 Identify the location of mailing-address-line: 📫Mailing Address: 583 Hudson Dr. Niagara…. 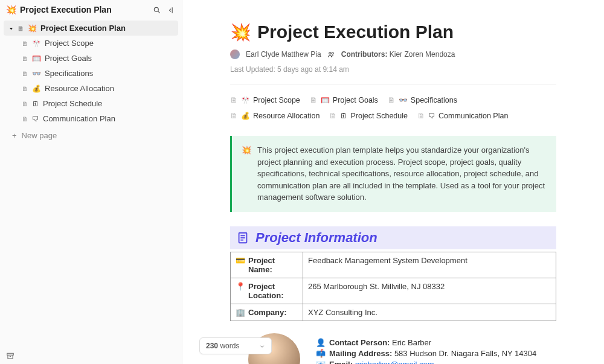
(426, 354).